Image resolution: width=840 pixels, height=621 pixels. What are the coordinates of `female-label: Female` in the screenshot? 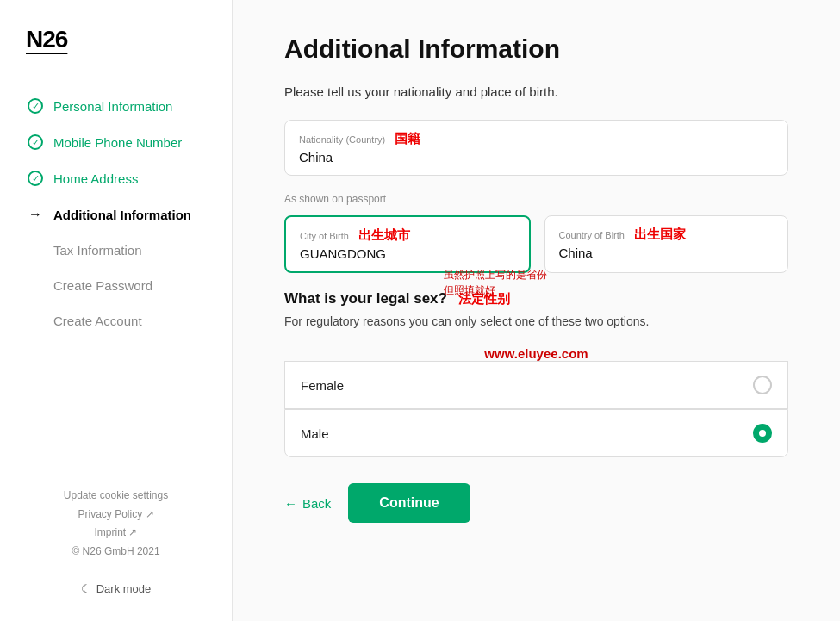 It's located at (322, 386).